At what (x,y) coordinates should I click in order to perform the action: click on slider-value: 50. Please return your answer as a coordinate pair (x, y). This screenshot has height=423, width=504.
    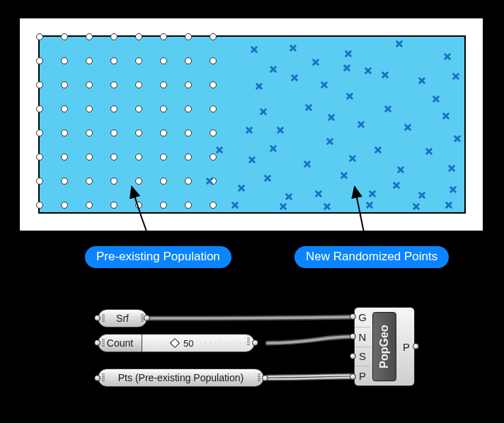
    Looking at the image, I should click on (188, 344).